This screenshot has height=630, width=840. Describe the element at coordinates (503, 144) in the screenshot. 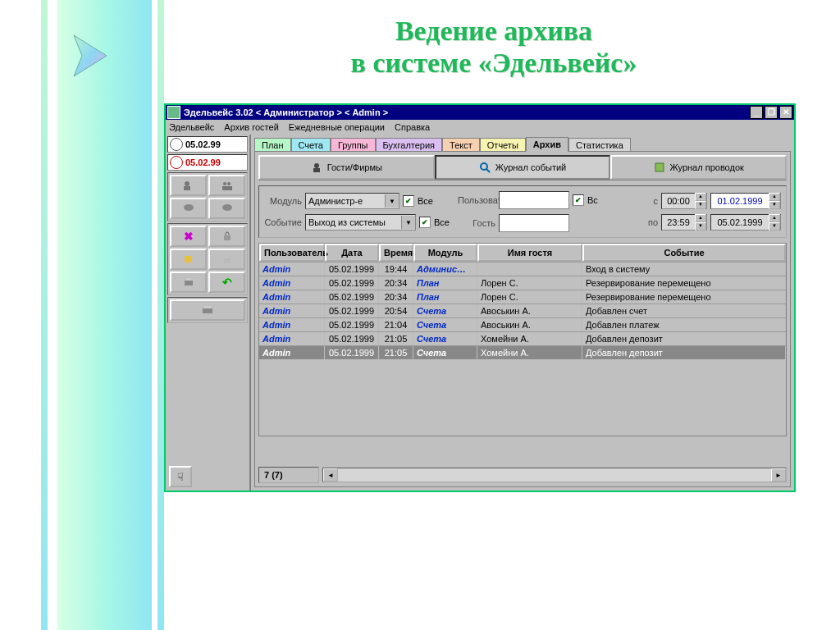

I see `tab-Отчеты: Отчеты` at that location.